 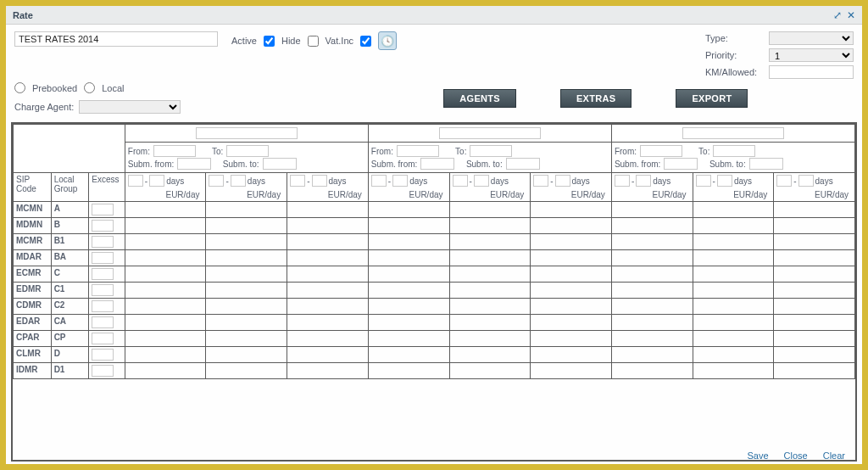 What do you see at coordinates (248, 151) in the screenshot?
I see `to-input` at bounding box center [248, 151].